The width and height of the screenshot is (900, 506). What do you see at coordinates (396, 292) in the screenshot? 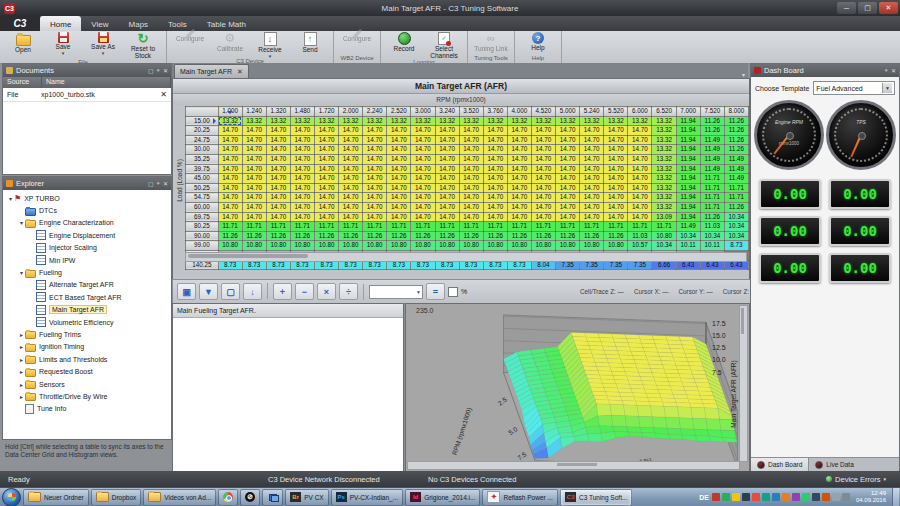
I see `value-combo: ▼` at bounding box center [396, 292].